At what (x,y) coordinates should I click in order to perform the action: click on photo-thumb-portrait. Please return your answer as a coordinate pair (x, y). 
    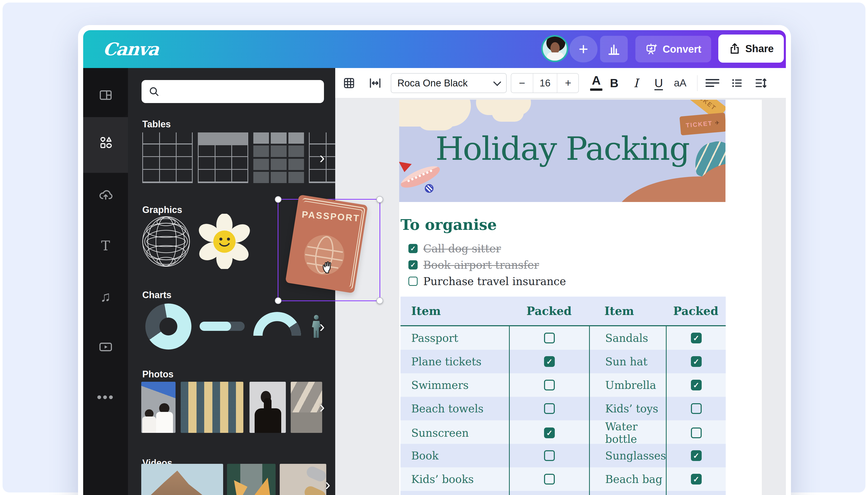
    Looking at the image, I should click on (267, 407).